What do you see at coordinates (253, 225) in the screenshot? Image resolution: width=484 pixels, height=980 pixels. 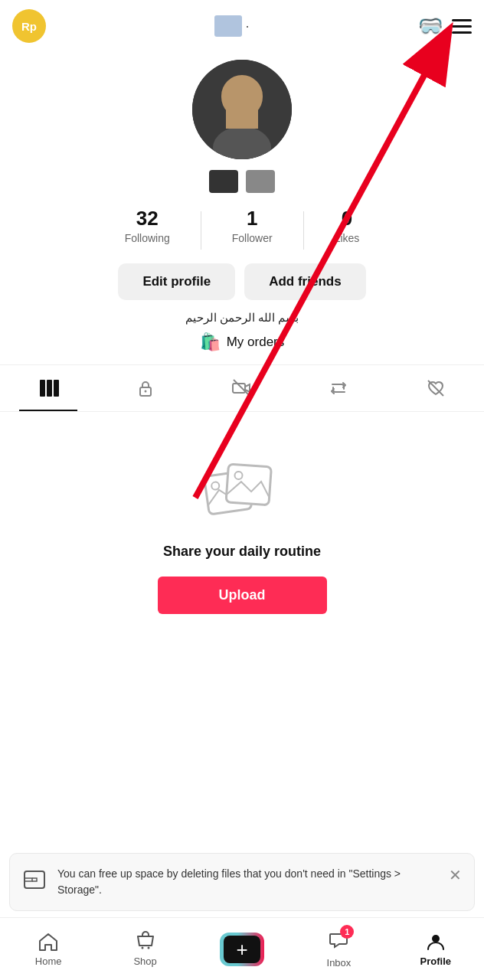 I see `stat-follower: 1 Follower` at bounding box center [253, 225].